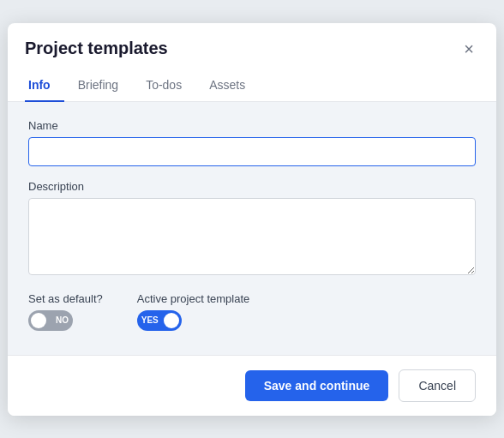 The image size is (504, 438). Describe the element at coordinates (252, 41) in the screenshot. I see `modal-header: Project templates ×` at that location.